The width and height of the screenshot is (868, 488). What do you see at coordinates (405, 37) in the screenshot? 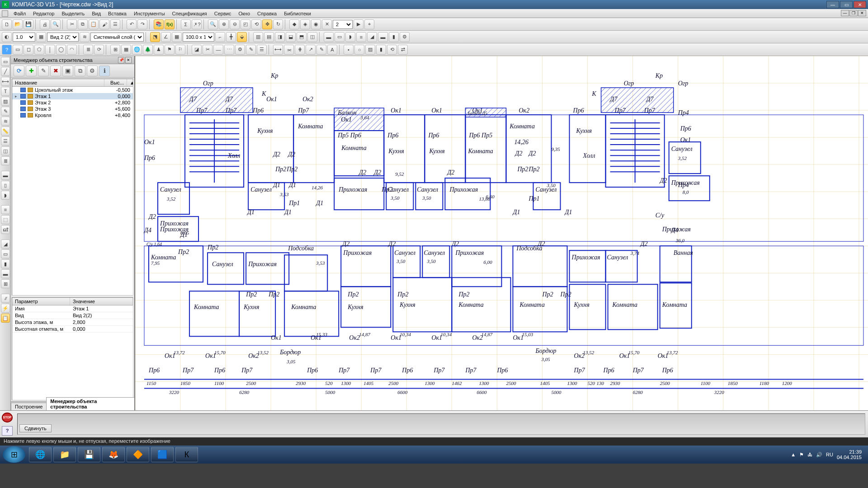
I see `arch-settings-button: ⚙` at bounding box center [405, 37].